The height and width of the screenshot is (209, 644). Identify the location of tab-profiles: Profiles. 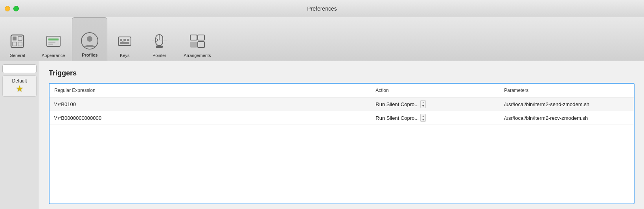
(90, 39).